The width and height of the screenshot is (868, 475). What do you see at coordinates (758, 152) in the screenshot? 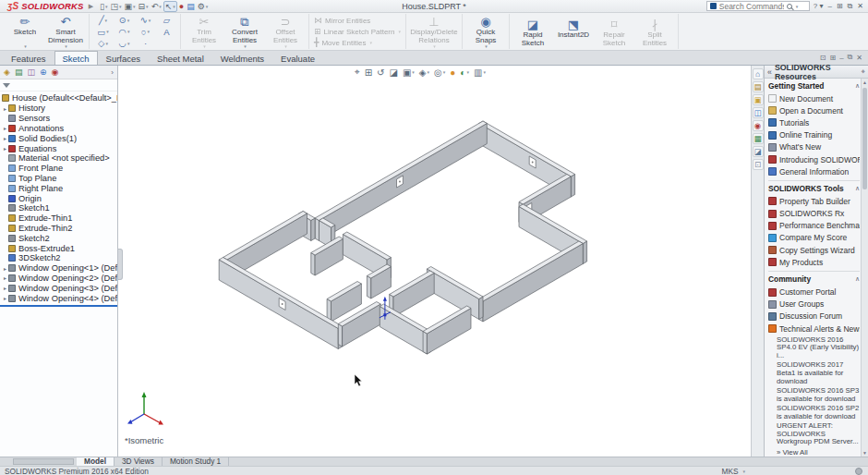
I see `built-in-libraries-tab: ◪` at bounding box center [758, 152].